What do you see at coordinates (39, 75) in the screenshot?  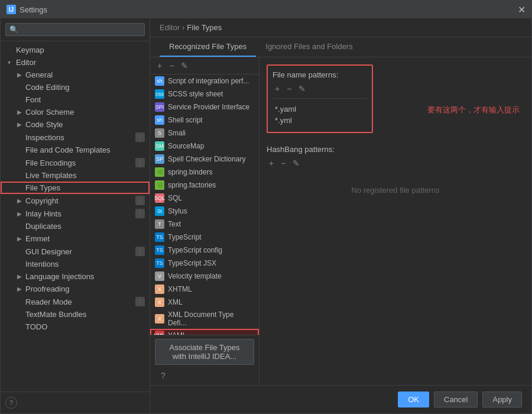 I see `sidebar-item-label: General` at bounding box center [39, 75].